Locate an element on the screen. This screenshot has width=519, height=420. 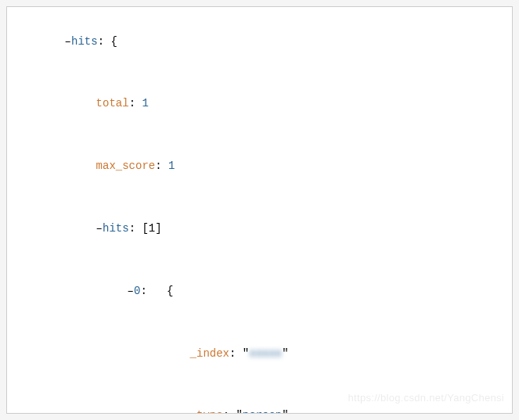
value-max-score: 1 is located at coordinates (171, 166).